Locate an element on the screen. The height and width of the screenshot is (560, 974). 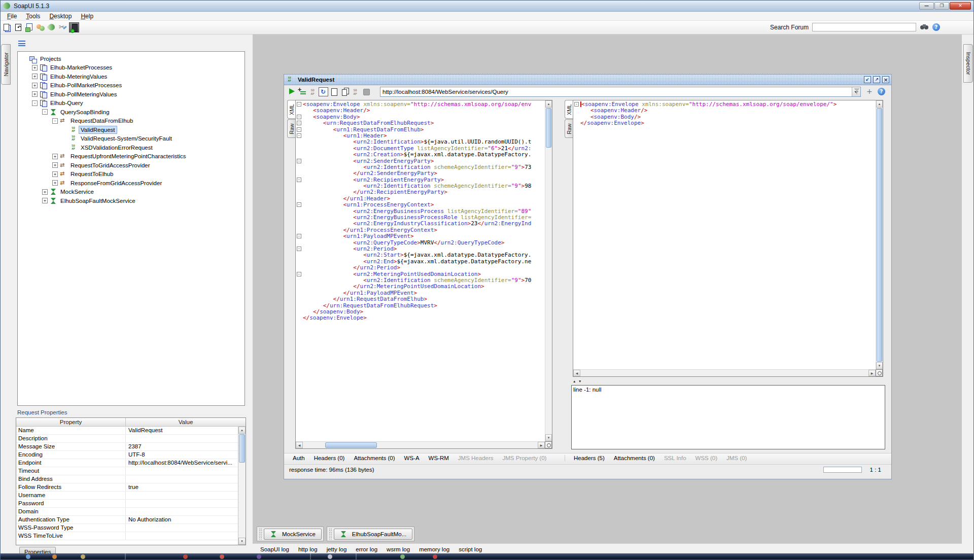
create-empty-request-icon is located at coordinates (334, 92).